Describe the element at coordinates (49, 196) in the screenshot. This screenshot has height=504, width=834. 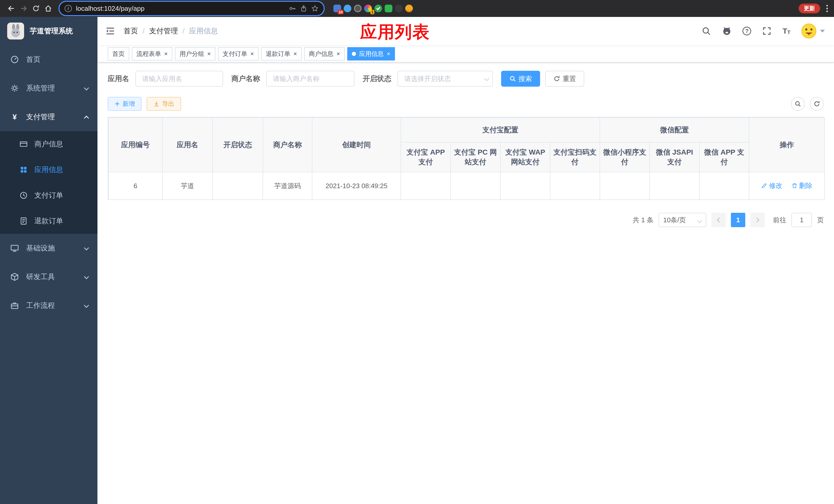
I see `sidebar-item-payment-orders: 支付订单` at that location.